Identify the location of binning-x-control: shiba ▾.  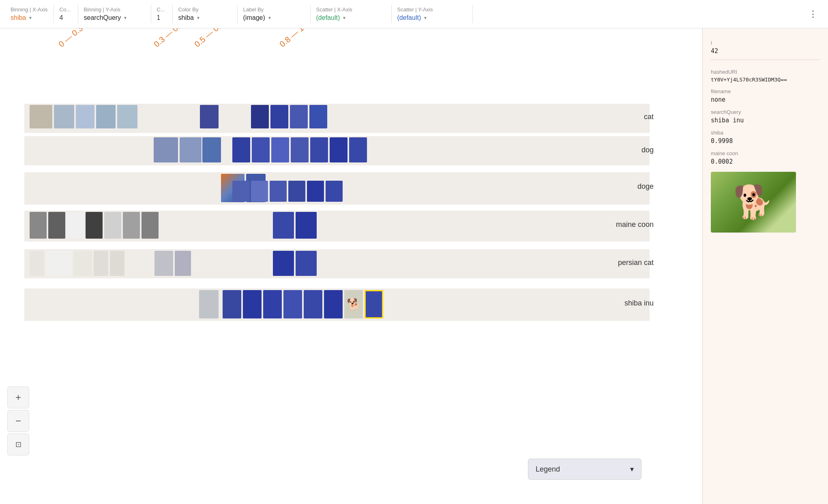
(29, 18).